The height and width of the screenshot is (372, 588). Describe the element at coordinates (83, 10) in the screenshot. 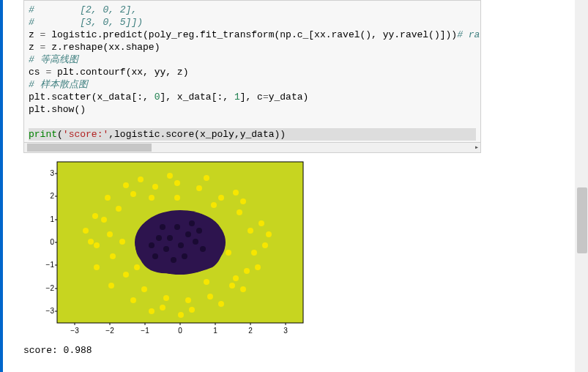

I see `code-line: # [2, 0, 2],` at that location.